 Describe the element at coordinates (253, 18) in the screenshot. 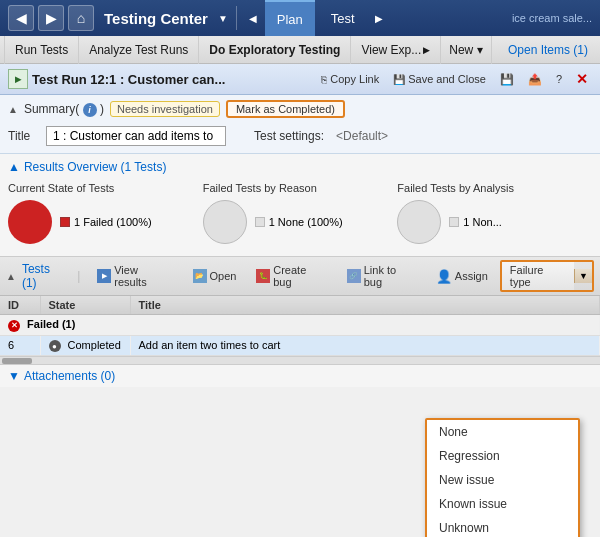

I see `nav-left-arrow: ◀` at that location.